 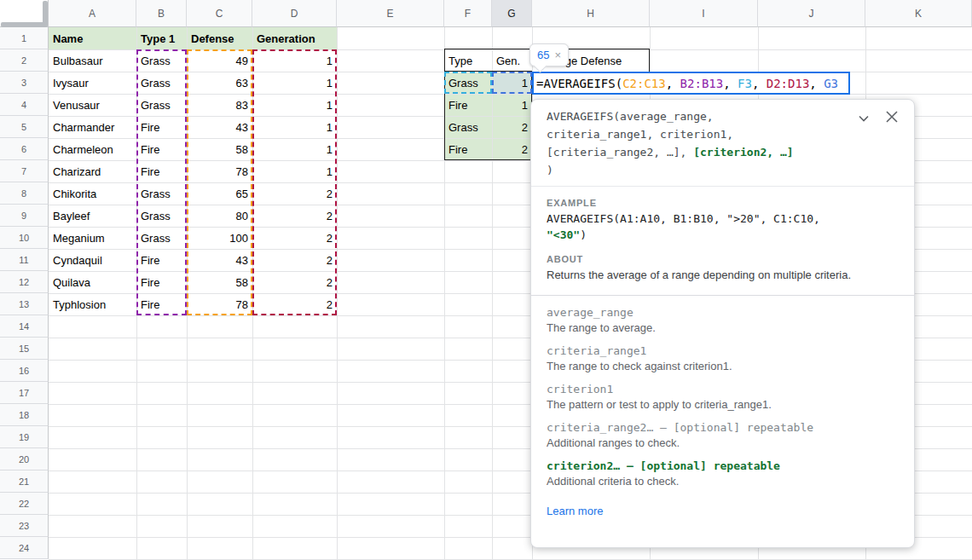 What do you see at coordinates (24, 482) in the screenshot?
I see `row-header-21: 21` at bounding box center [24, 482].